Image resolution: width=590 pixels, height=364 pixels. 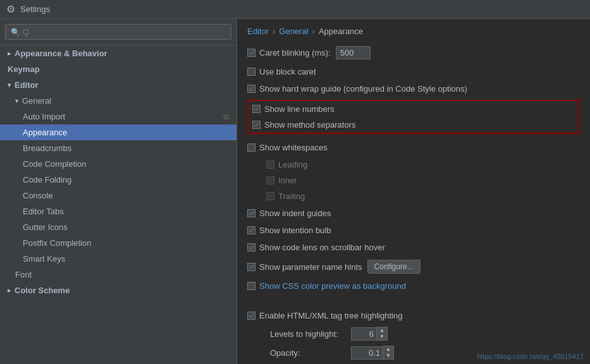 What do you see at coordinates (226, 117) in the screenshot?
I see `copy-icon: ⧉` at bounding box center [226, 117].